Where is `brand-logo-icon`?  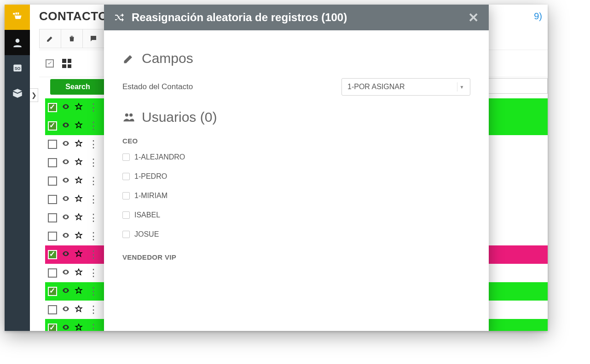 brand-logo-icon is located at coordinates (17, 17).